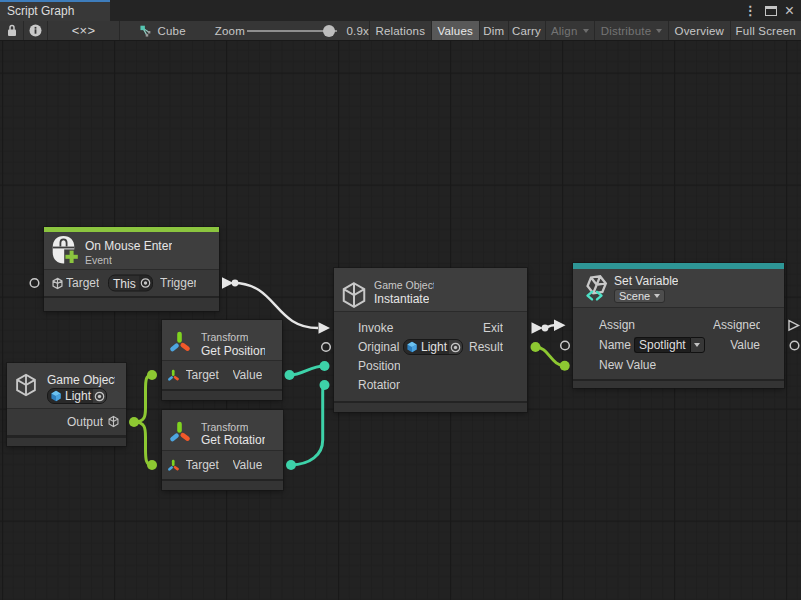 Image resolution: width=801 pixels, height=600 pixels. Describe the element at coordinates (291, 465) in the screenshot. I see `port-value-output-get-rotation` at that location.